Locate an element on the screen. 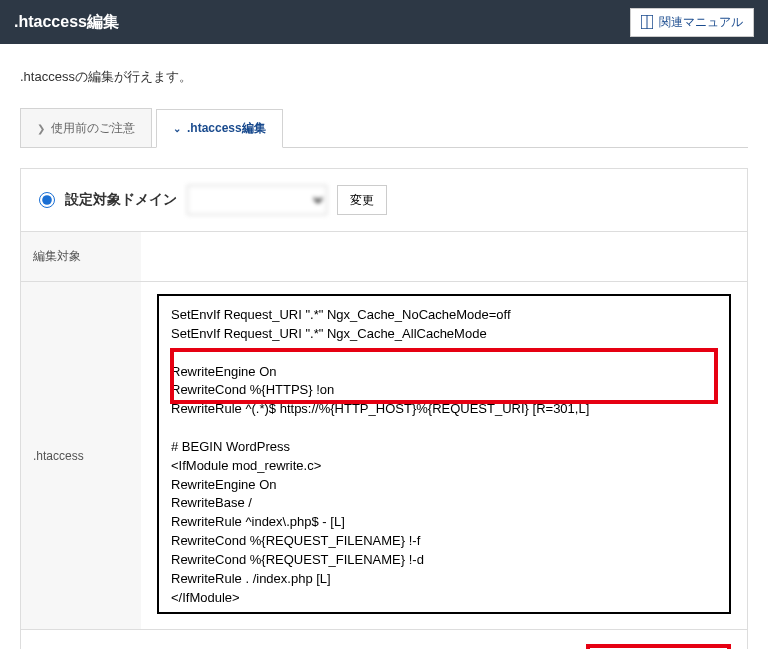  page-title: .htaccess編集 is located at coordinates (66, 22).